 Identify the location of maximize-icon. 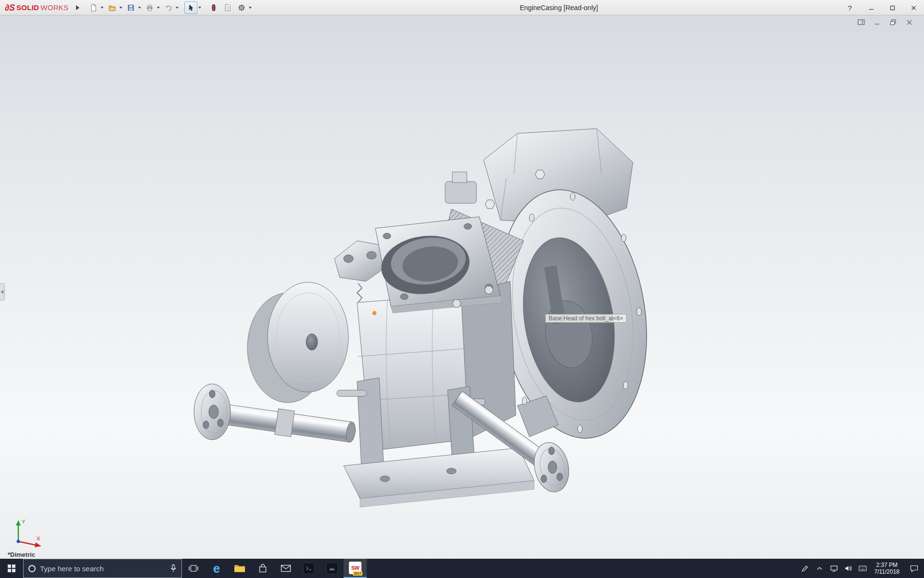
(892, 8).